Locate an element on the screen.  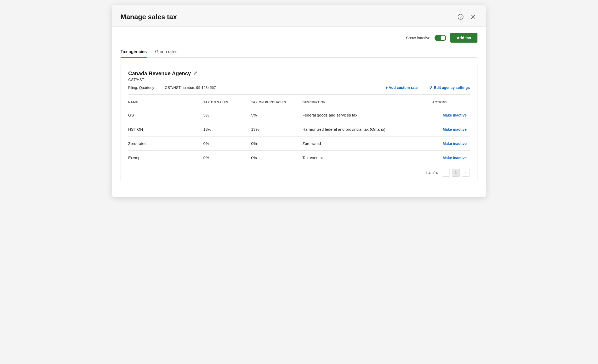
cell-actions-1: Make inactive is located at coordinates (451, 129).